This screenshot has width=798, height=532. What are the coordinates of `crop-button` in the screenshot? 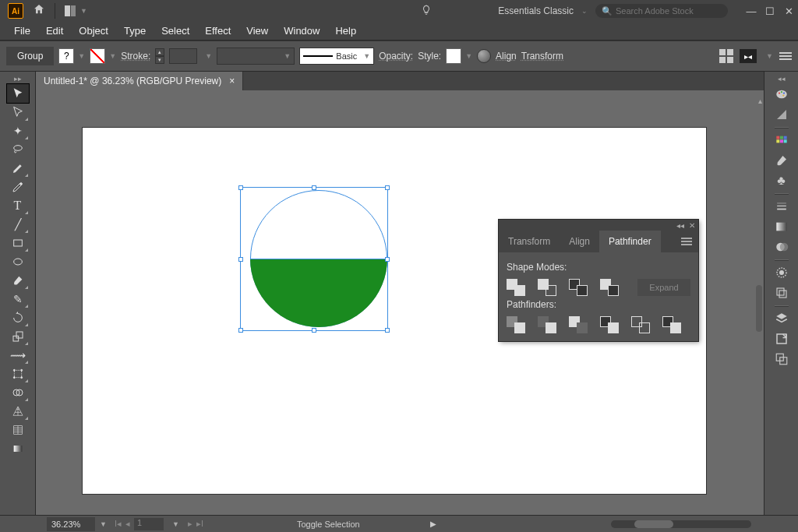 It's located at (609, 325).